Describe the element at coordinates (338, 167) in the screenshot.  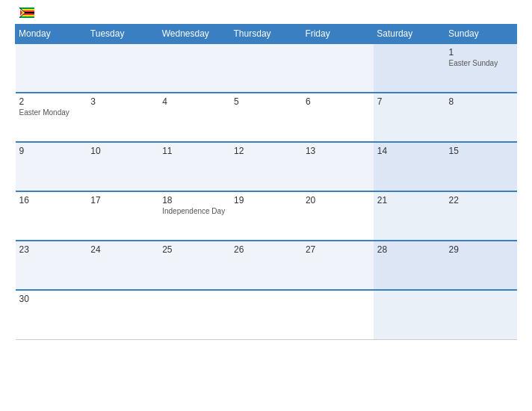
I see `calendar-cell: 13` at that location.